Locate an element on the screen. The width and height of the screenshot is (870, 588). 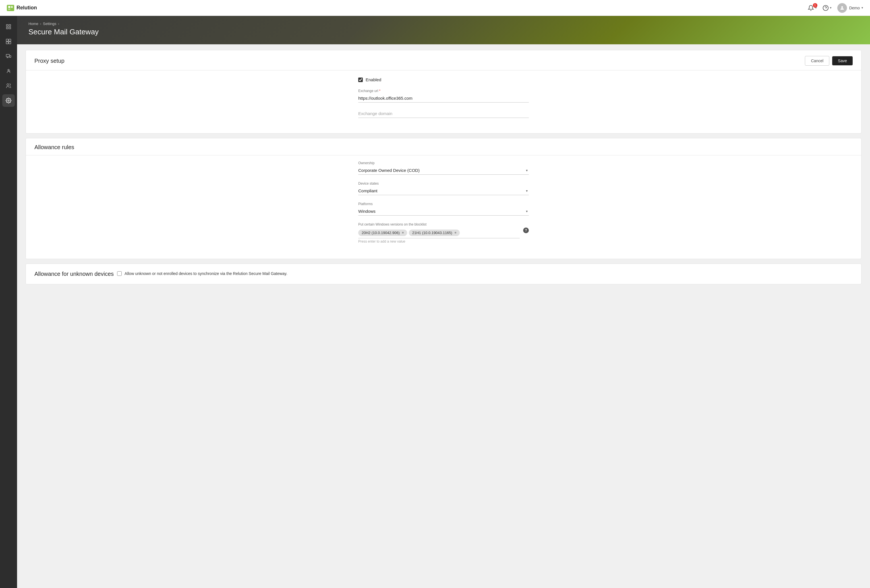
breadcrumb-home: Home is located at coordinates (34, 24).